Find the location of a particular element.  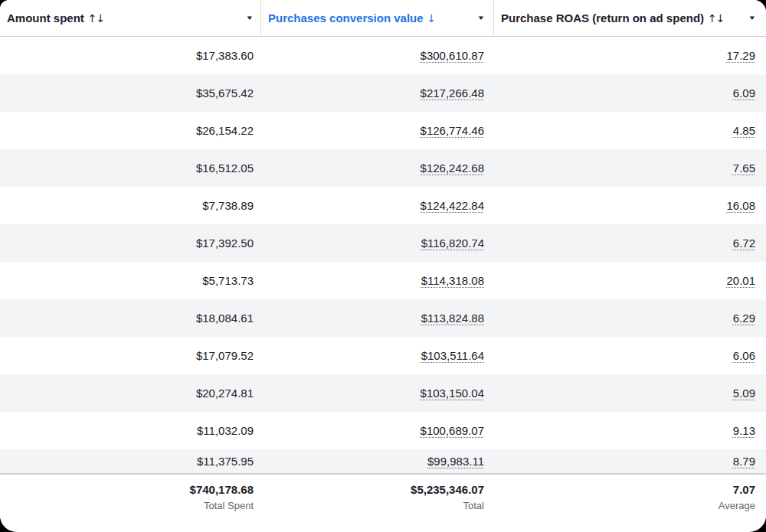

column-label: Amount spent is located at coordinates (46, 18).